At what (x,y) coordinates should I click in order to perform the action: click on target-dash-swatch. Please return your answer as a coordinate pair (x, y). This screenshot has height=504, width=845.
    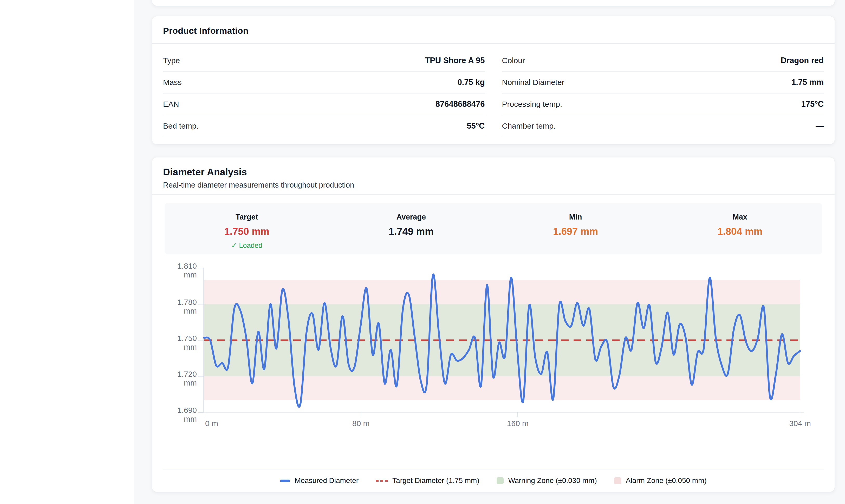
    Looking at the image, I should click on (382, 481).